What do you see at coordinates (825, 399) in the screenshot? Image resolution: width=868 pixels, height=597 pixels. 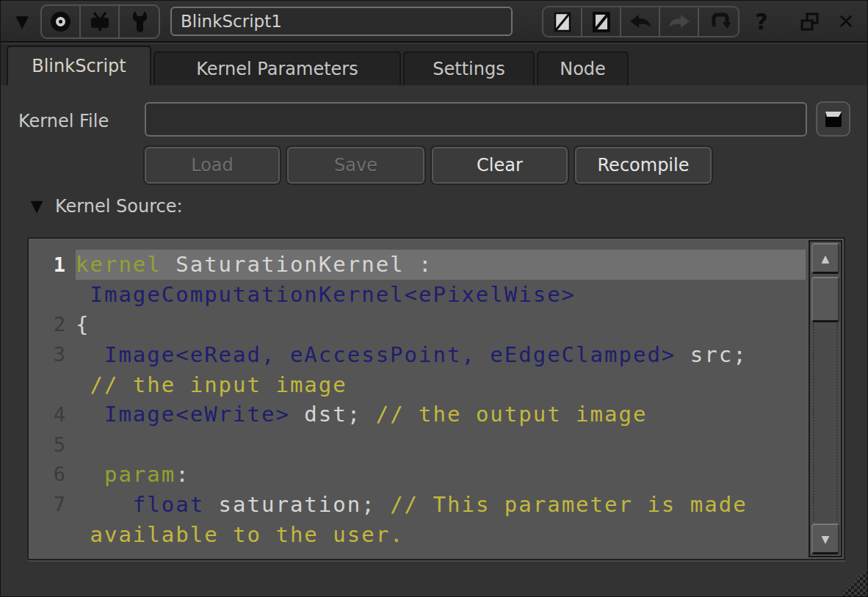 I see `editor-scrollbar: ▲ ▼` at bounding box center [825, 399].